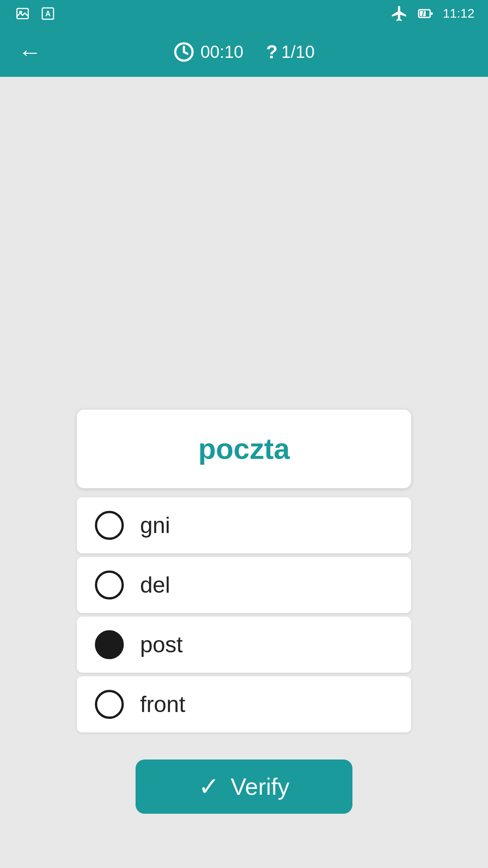 Image resolution: width=488 pixels, height=868 pixels. I want to click on timer-value: 00:10, so click(222, 52).